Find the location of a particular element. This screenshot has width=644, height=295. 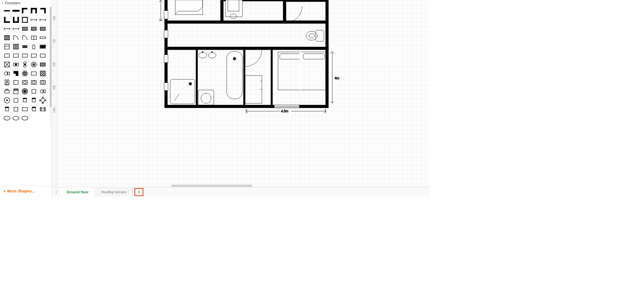

shape-wall-l is located at coordinates (7, 20).